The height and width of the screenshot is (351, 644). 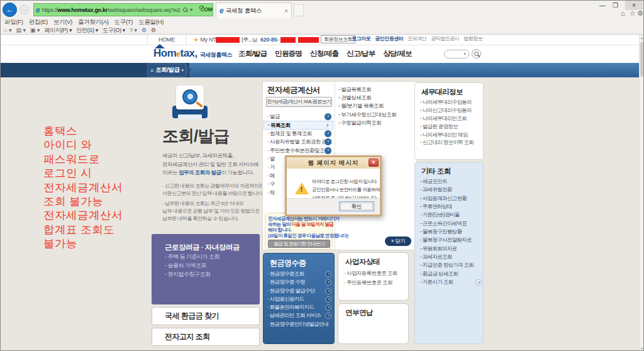 What do you see at coordinates (450, 283) in the screenshot?
I see `etc-inquiry-link: - 기준시가 조회∨` at bounding box center [450, 283].